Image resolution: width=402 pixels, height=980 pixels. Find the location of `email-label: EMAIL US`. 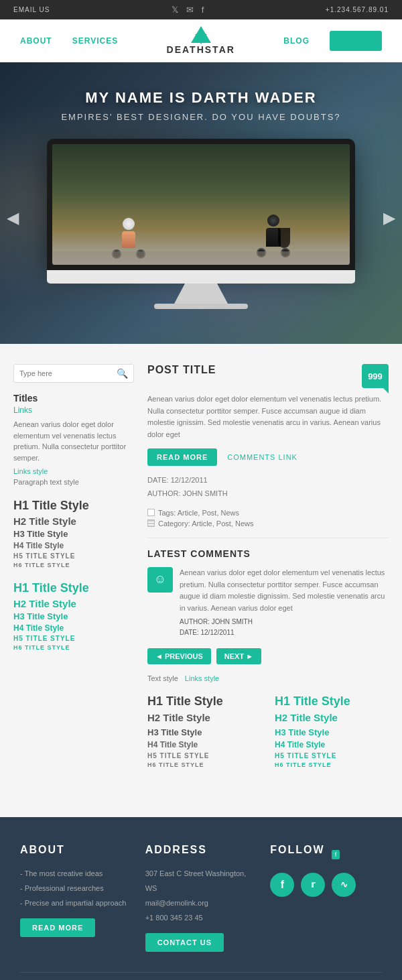

email-label: EMAIL US is located at coordinates (31, 9).